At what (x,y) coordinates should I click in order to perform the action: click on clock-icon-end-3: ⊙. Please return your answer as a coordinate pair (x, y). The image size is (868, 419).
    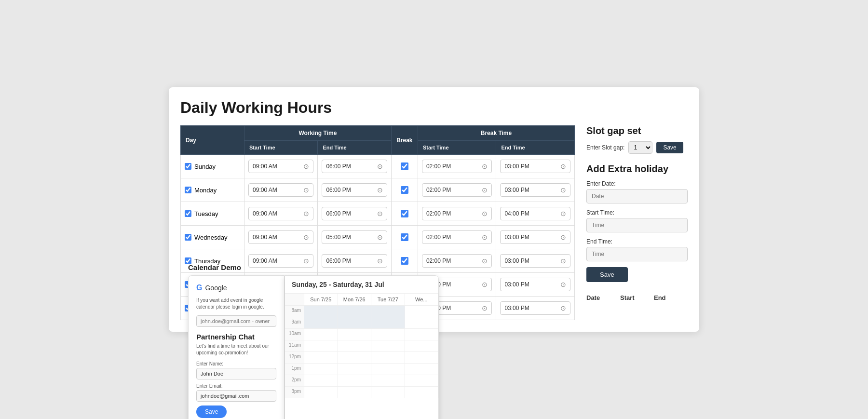
    Looking at the image, I should click on (380, 237).